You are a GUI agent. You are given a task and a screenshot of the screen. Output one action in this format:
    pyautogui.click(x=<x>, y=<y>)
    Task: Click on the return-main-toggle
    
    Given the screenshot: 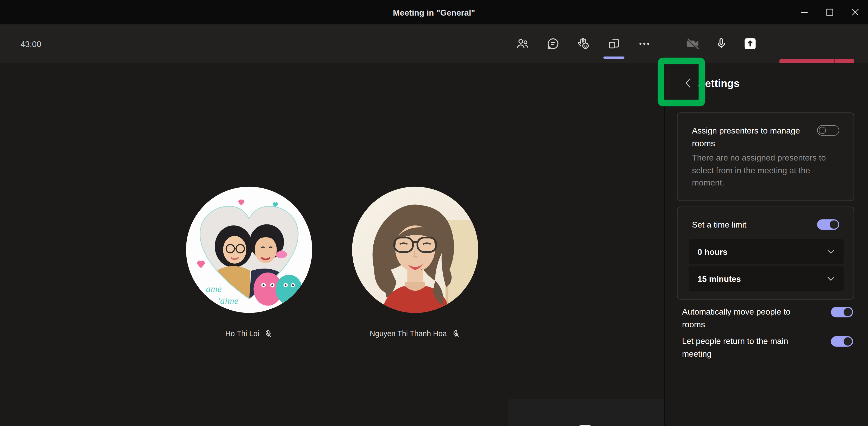 What is the action you would take?
    pyautogui.click(x=842, y=341)
    